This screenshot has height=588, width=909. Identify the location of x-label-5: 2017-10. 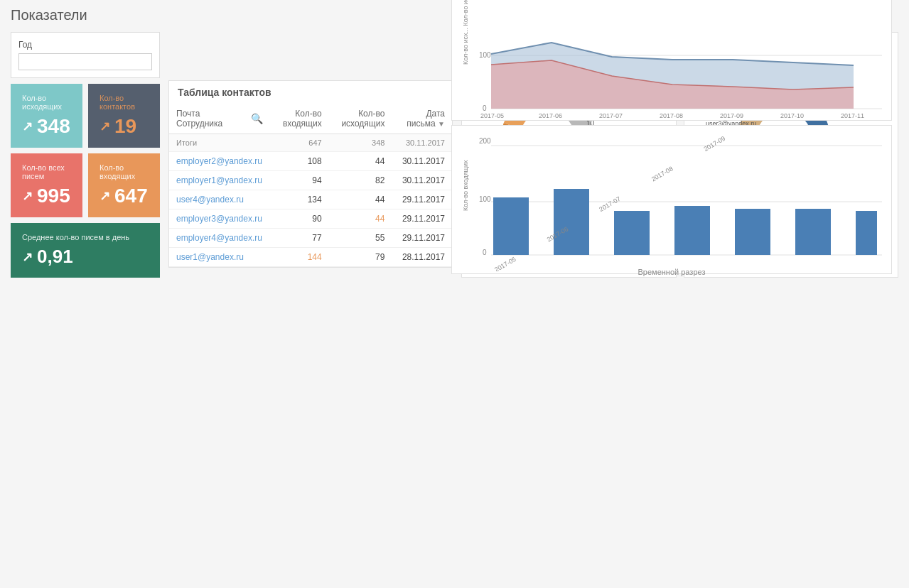
(792, 115).